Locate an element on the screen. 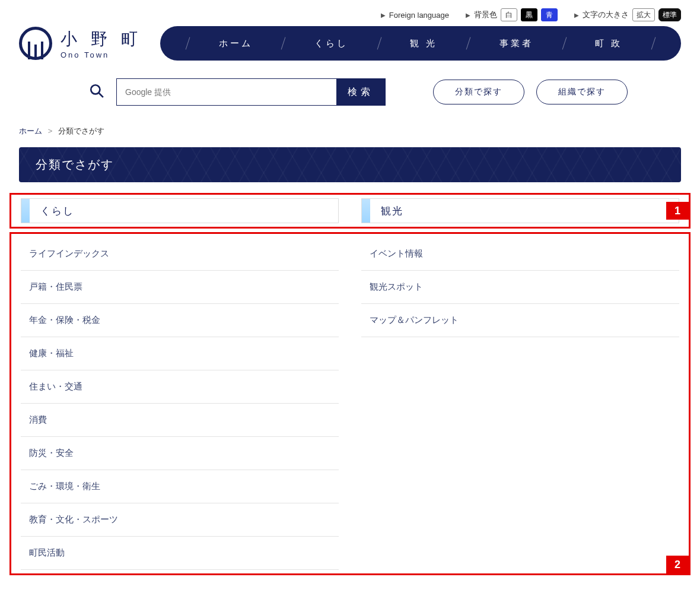  foreign-language-label: Foreign language is located at coordinates (419, 15).